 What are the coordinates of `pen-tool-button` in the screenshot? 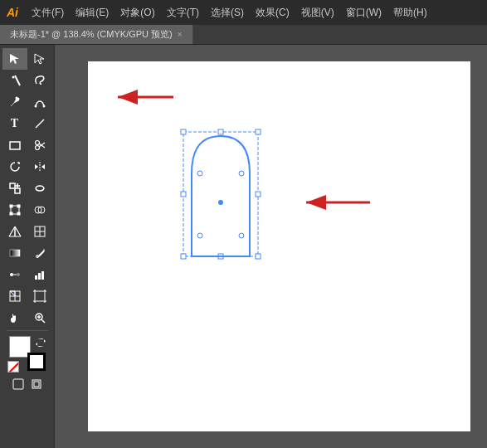 It's located at (15, 102).